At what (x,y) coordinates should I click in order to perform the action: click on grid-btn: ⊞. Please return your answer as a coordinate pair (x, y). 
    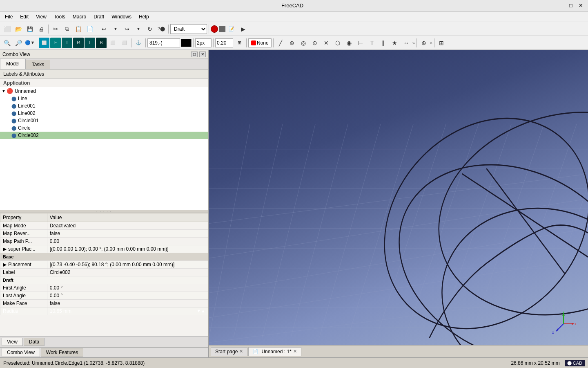
    Looking at the image, I should click on (441, 43).